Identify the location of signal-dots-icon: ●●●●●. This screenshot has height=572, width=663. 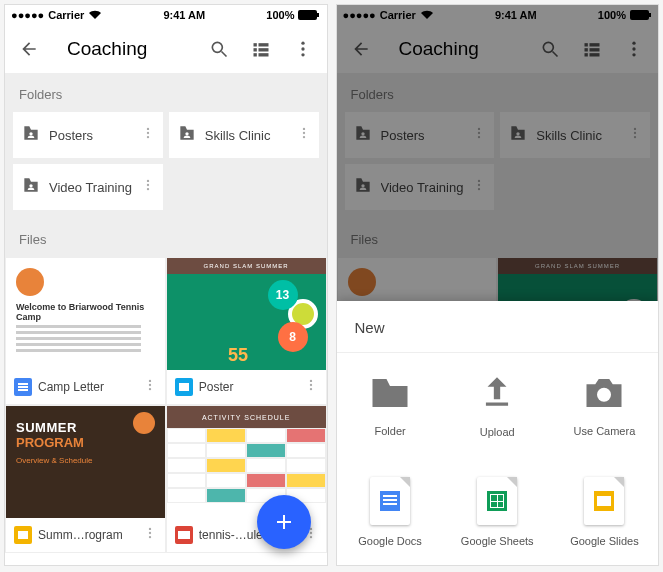
(28, 15).